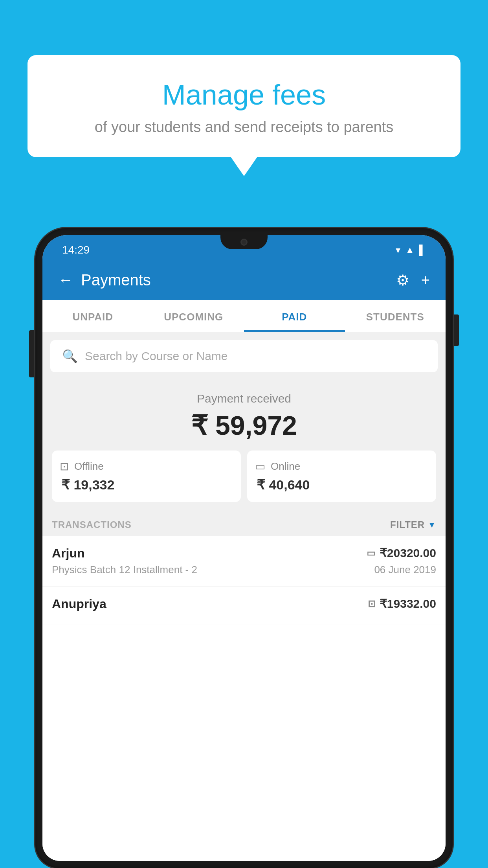 The width and height of the screenshot is (488, 868). What do you see at coordinates (413, 280) in the screenshot?
I see `header-right: ⚙ +` at bounding box center [413, 280].